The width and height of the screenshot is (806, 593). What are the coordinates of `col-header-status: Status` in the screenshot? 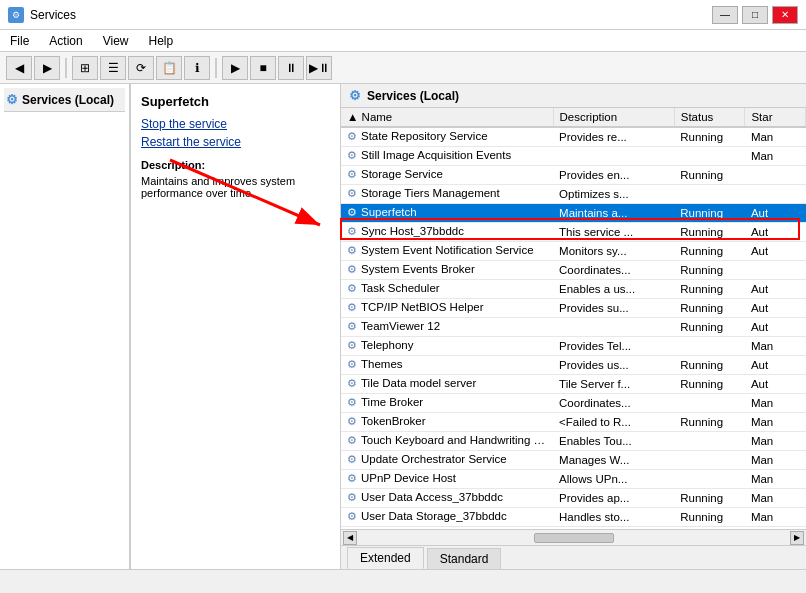 It's located at (710, 118).